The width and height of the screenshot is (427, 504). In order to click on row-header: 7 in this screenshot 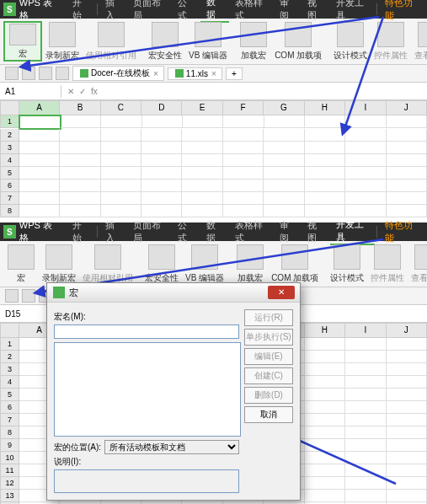, I will do `click(10, 420)`.